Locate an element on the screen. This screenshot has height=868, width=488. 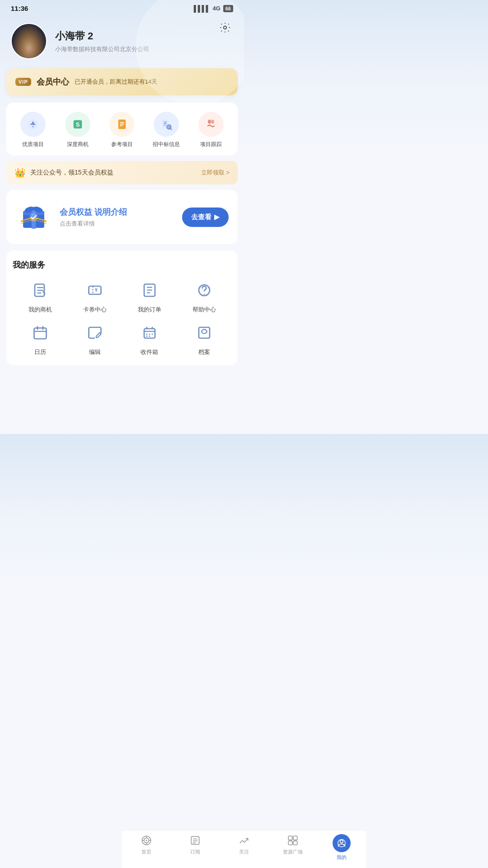
project-tracking-icon is located at coordinates (211, 124).